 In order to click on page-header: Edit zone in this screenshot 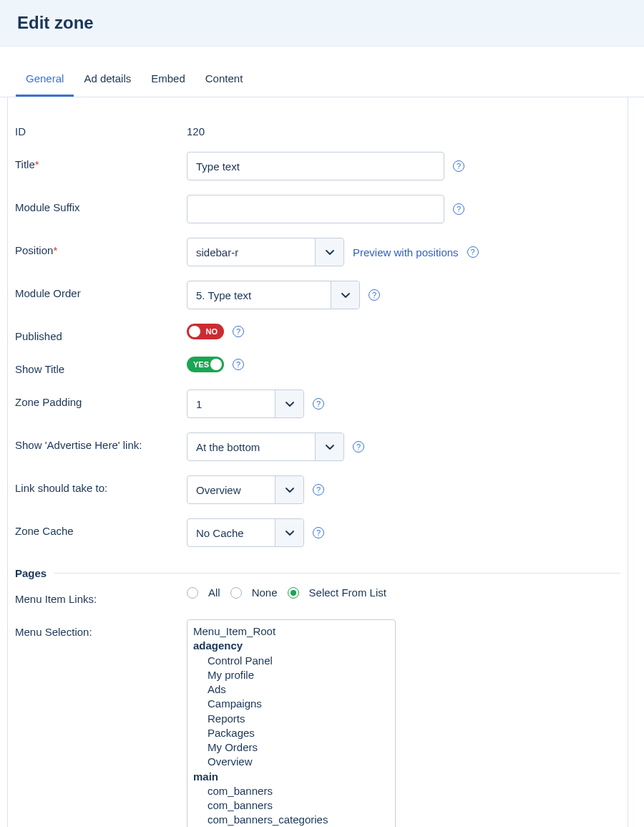, I will do `click(322, 23)`.